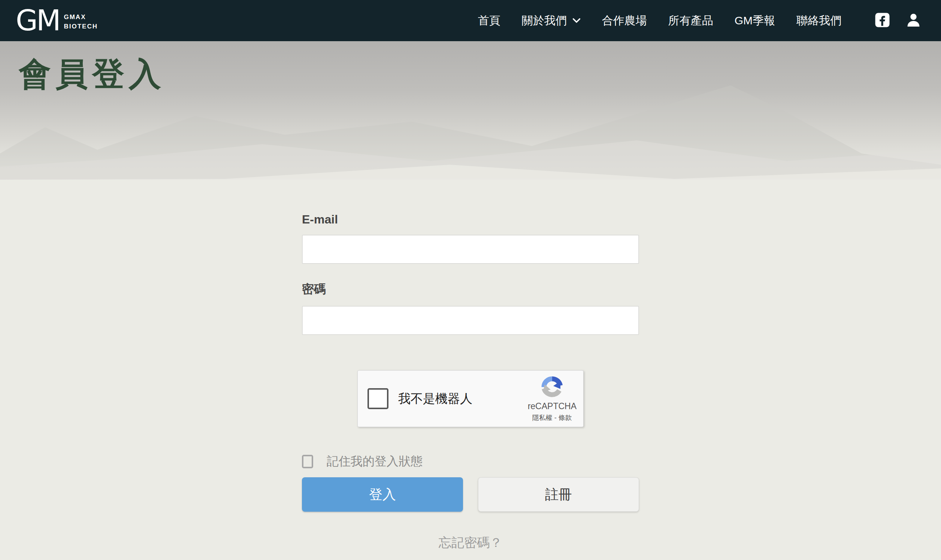 Image resolution: width=941 pixels, height=560 pixels. I want to click on logo-sub-line1: GMAX, so click(81, 17).